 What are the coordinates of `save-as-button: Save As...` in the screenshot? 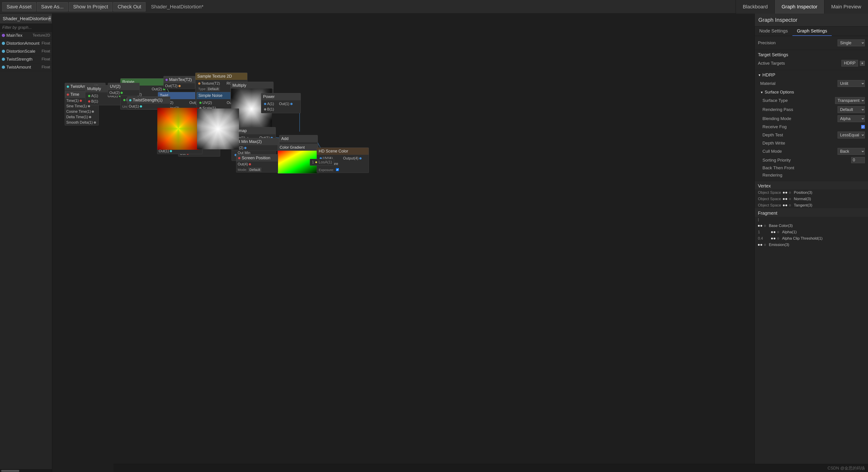 It's located at (52, 7).